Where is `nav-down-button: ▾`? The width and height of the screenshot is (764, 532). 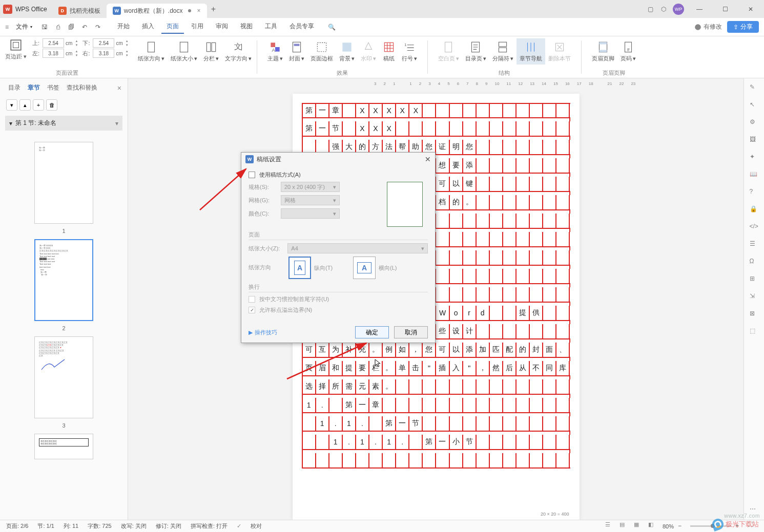 nav-down-button: ▾ is located at coordinates (12, 105).